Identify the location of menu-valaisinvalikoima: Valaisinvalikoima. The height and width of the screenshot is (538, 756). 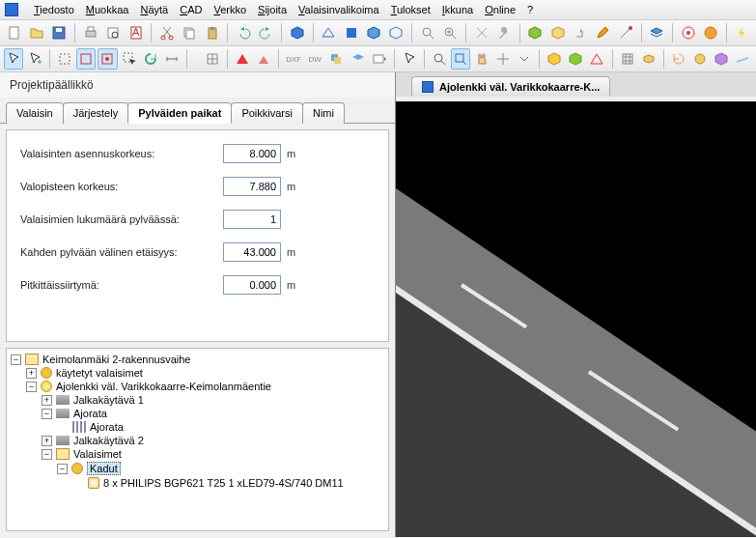
(339, 10).